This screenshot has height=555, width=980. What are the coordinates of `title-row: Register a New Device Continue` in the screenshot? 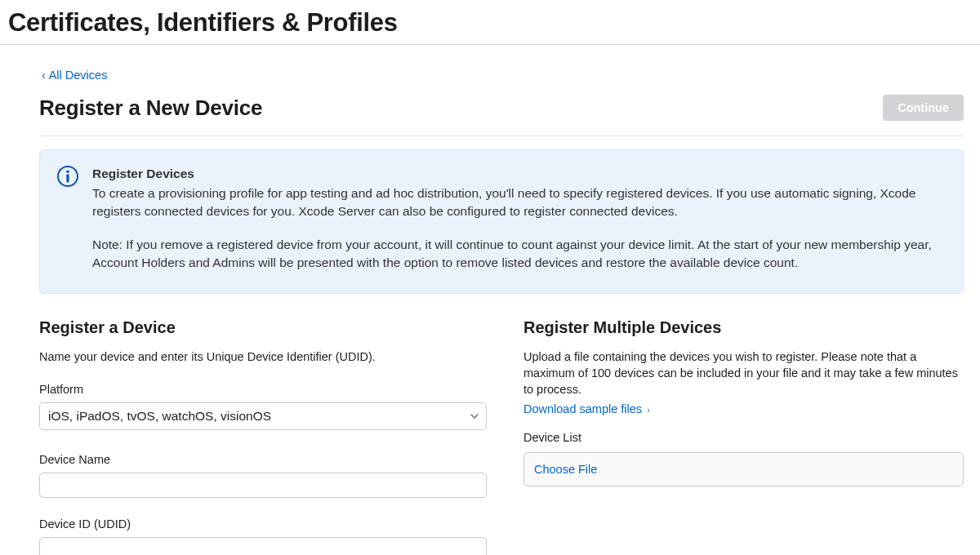 It's located at (501, 116).